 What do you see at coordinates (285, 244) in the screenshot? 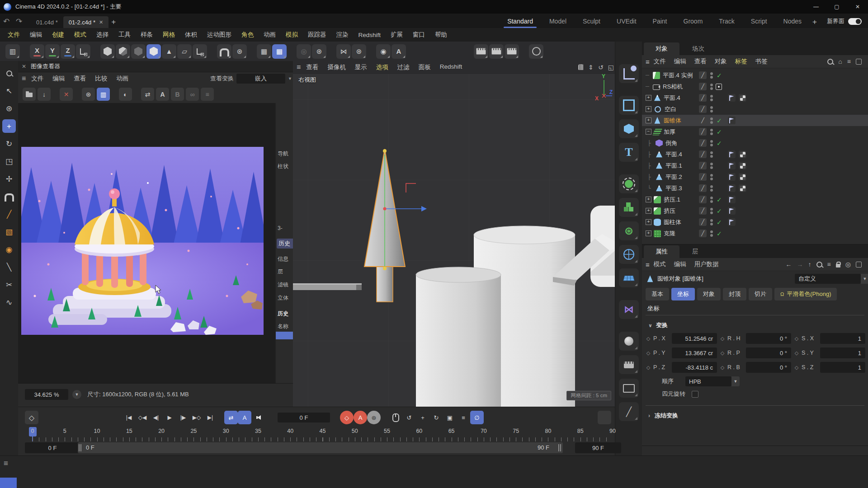
I see `side-tab-3: 历史` at bounding box center [285, 244].